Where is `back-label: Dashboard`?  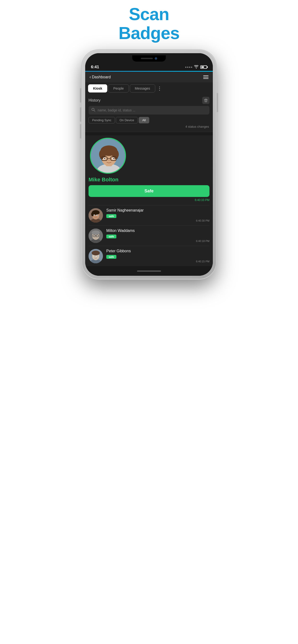 back-label: Dashboard is located at coordinates (101, 77).